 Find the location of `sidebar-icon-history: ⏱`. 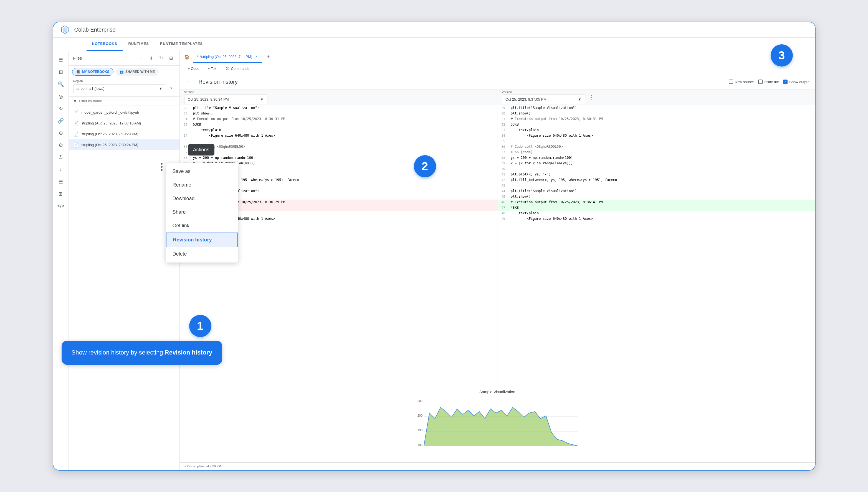

sidebar-icon-history: ⏱ is located at coordinates (61, 157).